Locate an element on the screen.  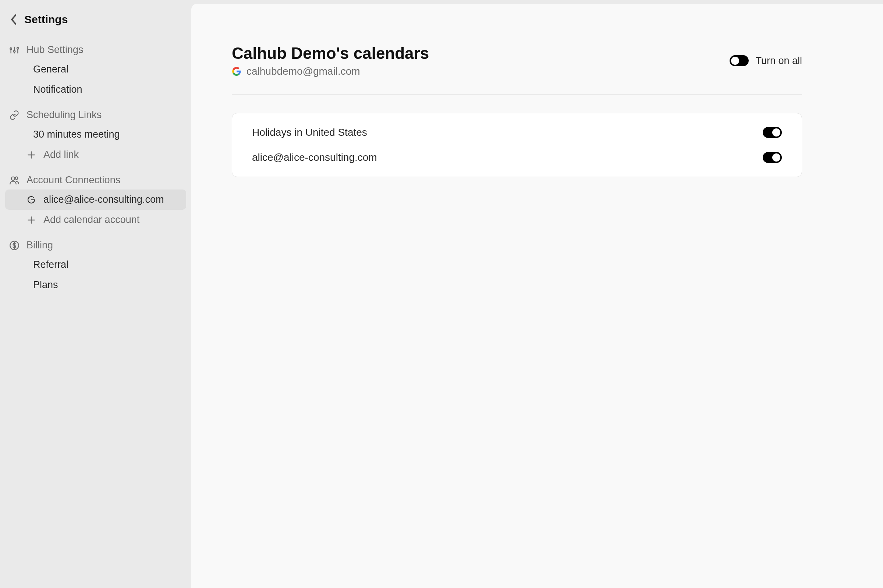
sidebar-item-label: Notification is located at coordinates (58, 90).